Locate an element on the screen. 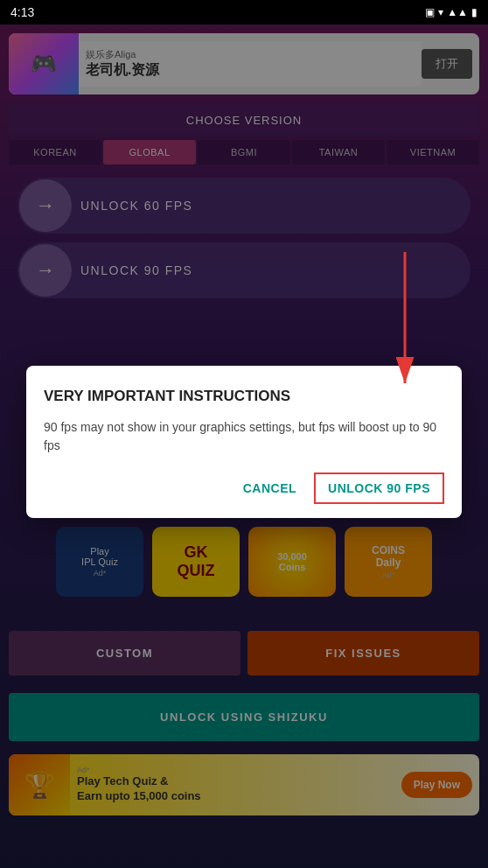  status-time: 4:13 is located at coordinates (23, 12).